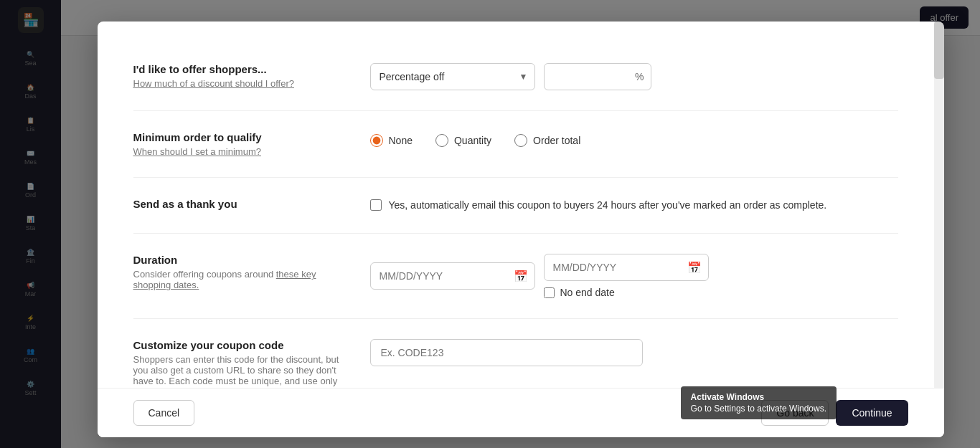  Describe the element at coordinates (634, 276) in the screenshot. I see `duration-controls: 📅 📅 No end date` at that location.